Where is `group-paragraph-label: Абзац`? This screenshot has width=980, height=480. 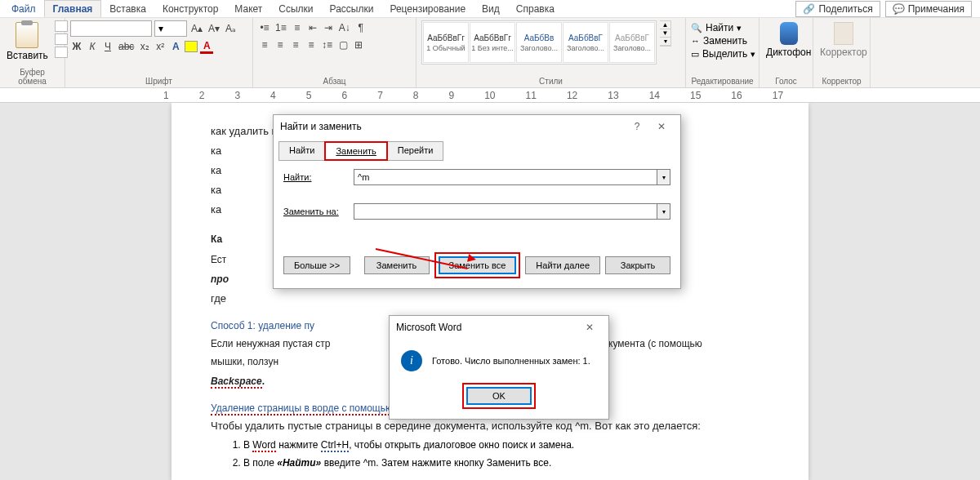 group-paragraph-label: Абзац is located at coordinates (335, 82).